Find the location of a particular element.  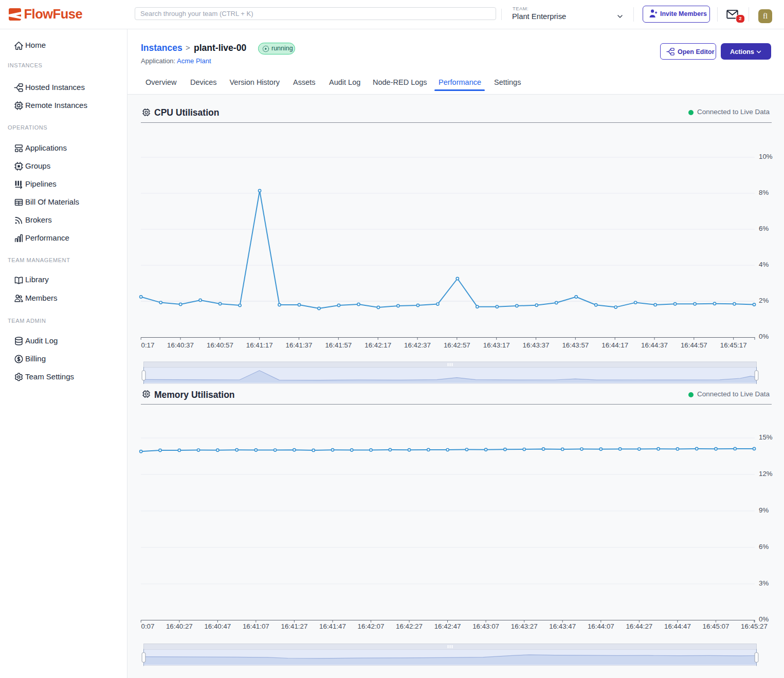

svg-text: 16:43:57 is located at coordinates (575, 345).